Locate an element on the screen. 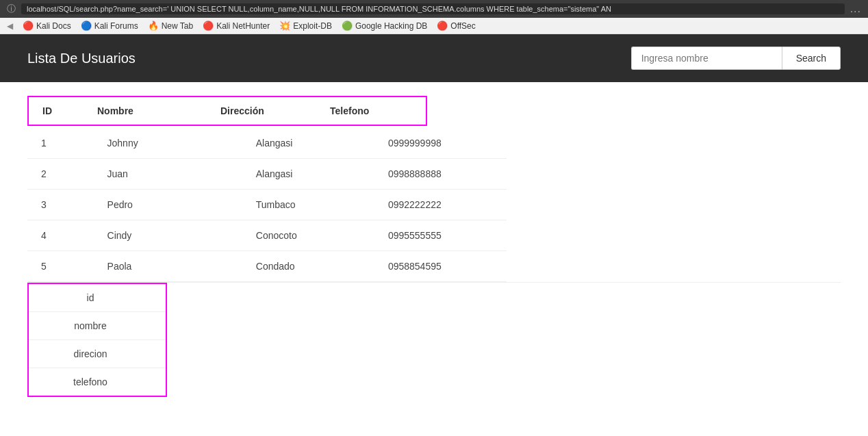  cell-telefono: 0958854595 is located at coordinates (441, 267).